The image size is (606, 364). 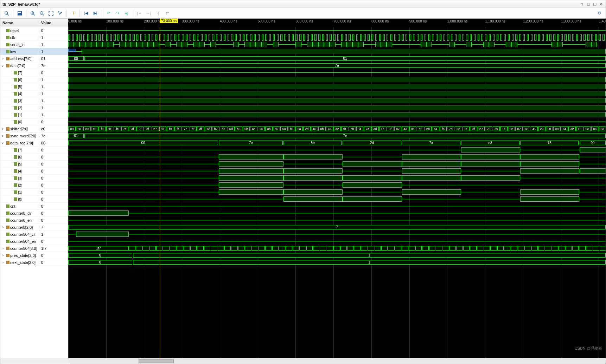 What do you see at coordinates (34, 66) in the screenshot?
I see `signal-row: vdata[7:0]7e` at bounding box center [34, 66].